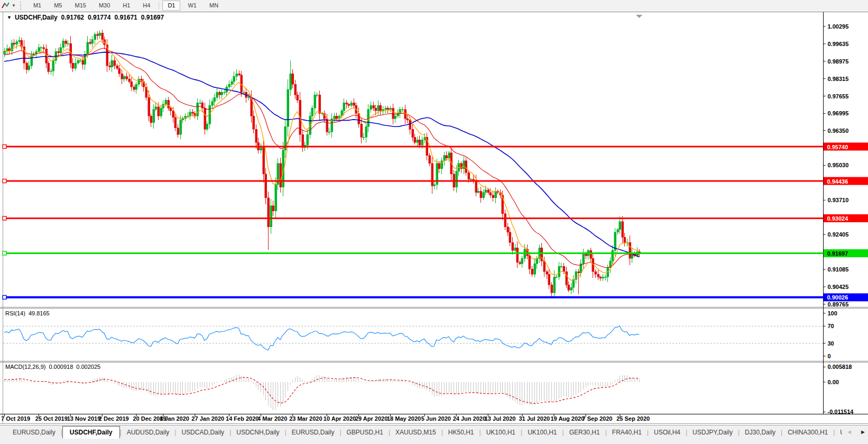 The height and width of the screenshot is (444, 868). Describe the element at coordinates (838, 304) in the screenshot. I see `svg-text: 0.89765` at that location.